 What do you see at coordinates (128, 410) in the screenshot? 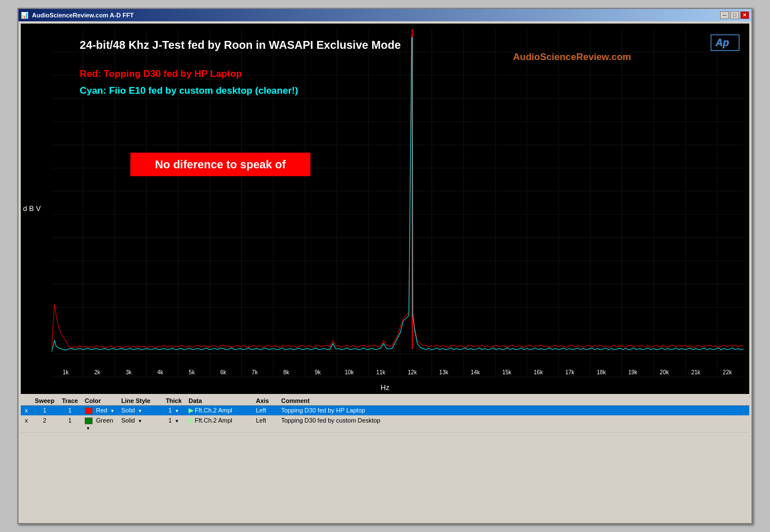
I see `row1-linestyle-label: Solid` at bounding box center [128, 410].